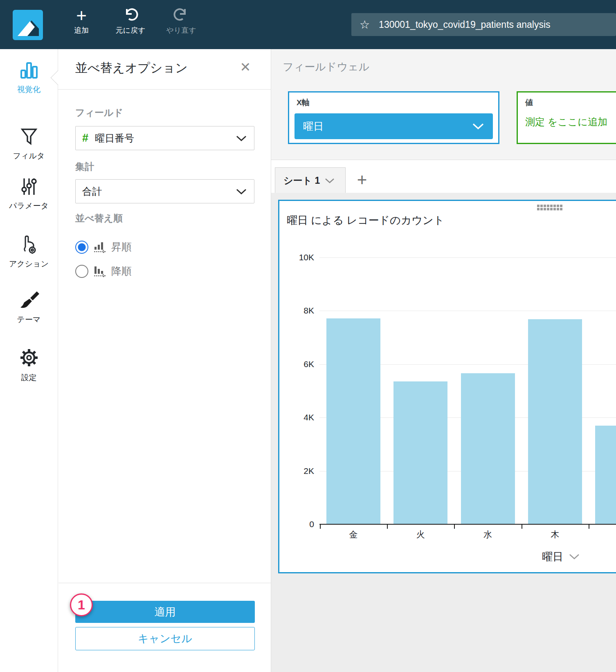 Image resolution: width=616 pixels, height=672 pixels. Describe the element at coordinates (29, 194) in the screenshot. I see `sidebar-item-parameters: パラメータ` at that location.